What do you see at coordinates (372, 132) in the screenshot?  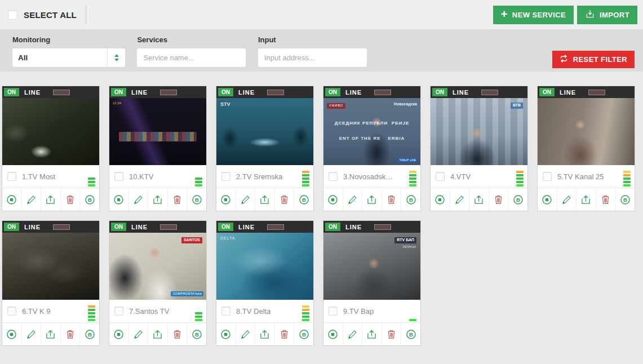 I see `service-thumbnail: УЖИВОНовосадскаДСЕДНИК РЕПУБЛИ РБИЈЕENT …` at bounding box center [372, 132].